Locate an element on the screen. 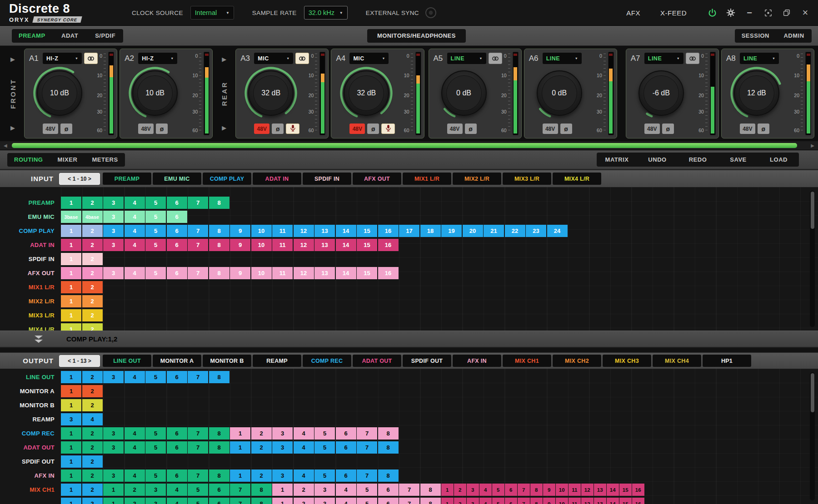 This screenshot has height=504, width=818. gain-knob: 0 dB is located at coordinates (559, 93).